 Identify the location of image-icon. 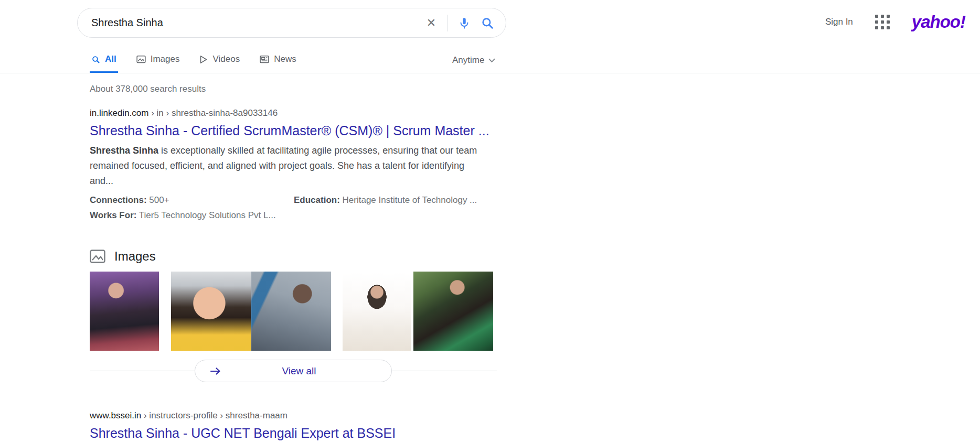
(141, 59).